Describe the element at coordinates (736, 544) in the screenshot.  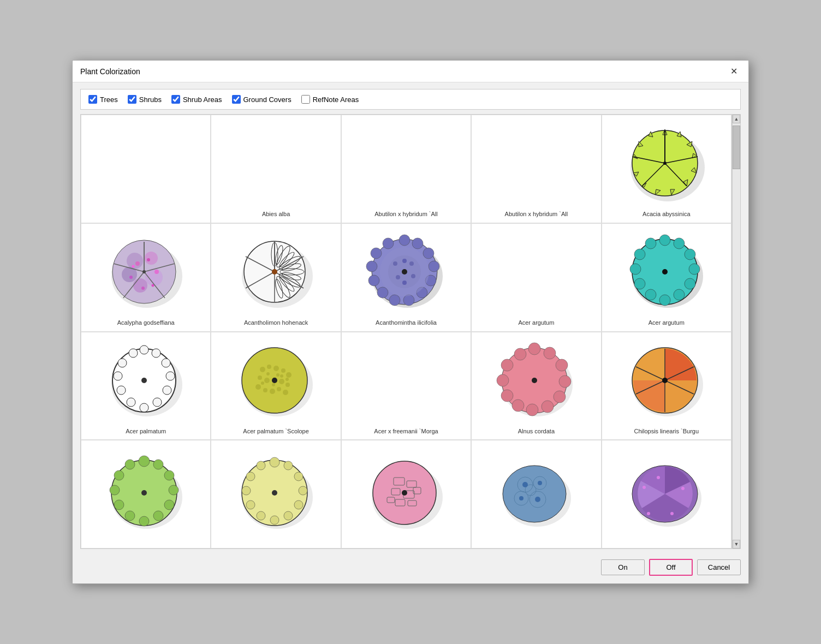
I see `scroll-down-arrow: ▼` at that location.